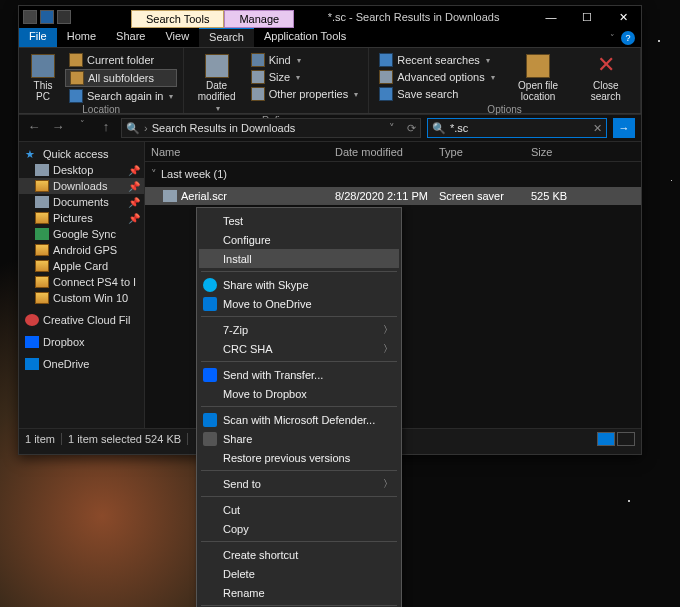  What do you see at coordinates (387, 152) in the screenshot?
I see `col-date: Date modified` at bounding box center [387, 152].